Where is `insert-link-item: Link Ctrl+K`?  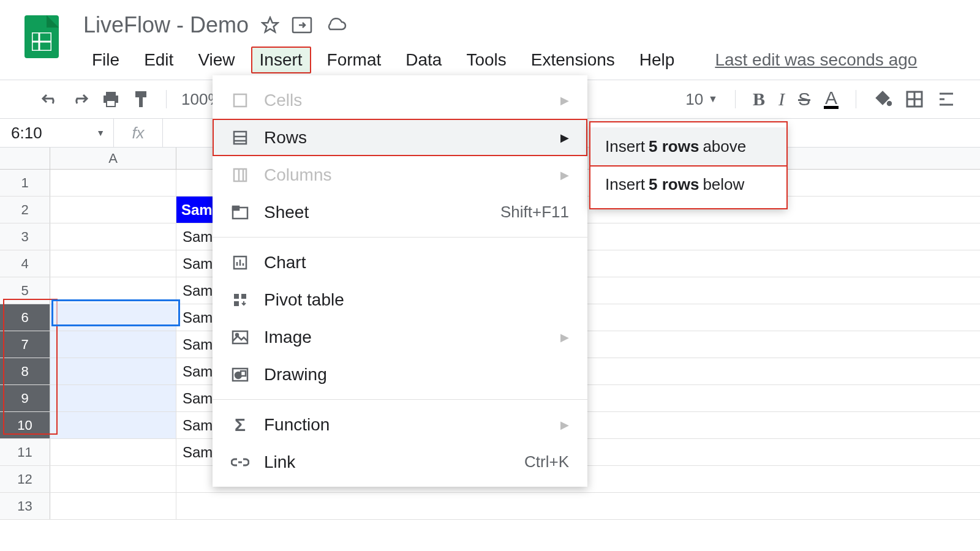 insert-link-item: Link Ctrl+K is located at coordinates (400, 462).